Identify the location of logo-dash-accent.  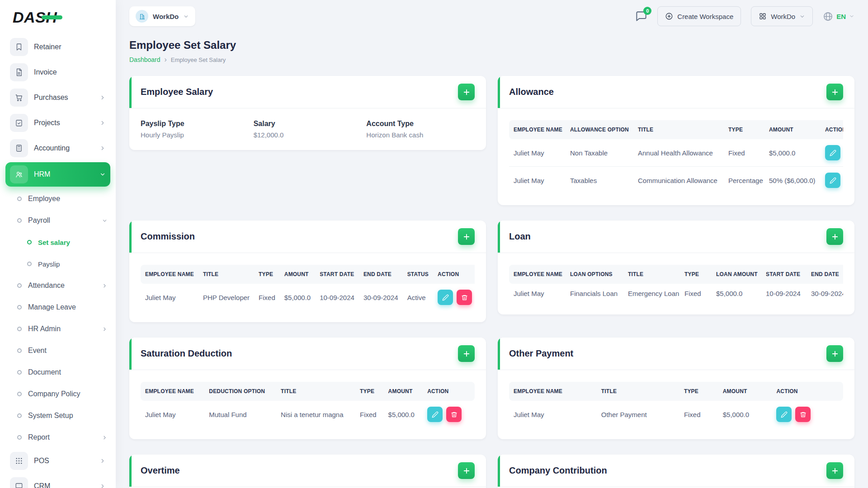
(52, 17).